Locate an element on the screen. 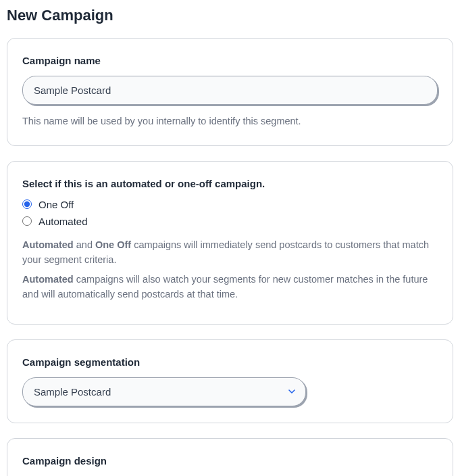  radio-item-oneoff: One Off is located at coordinates (230, 204).